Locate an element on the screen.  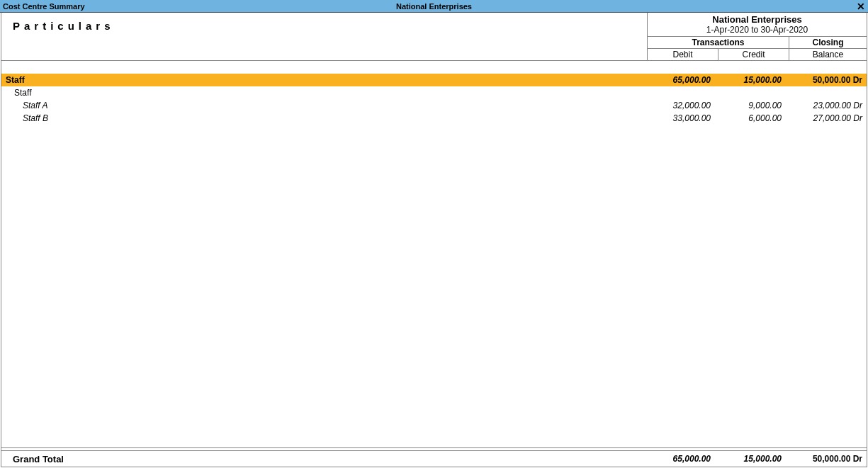
subhead-row: Staff is located at coordinates (434, 93).